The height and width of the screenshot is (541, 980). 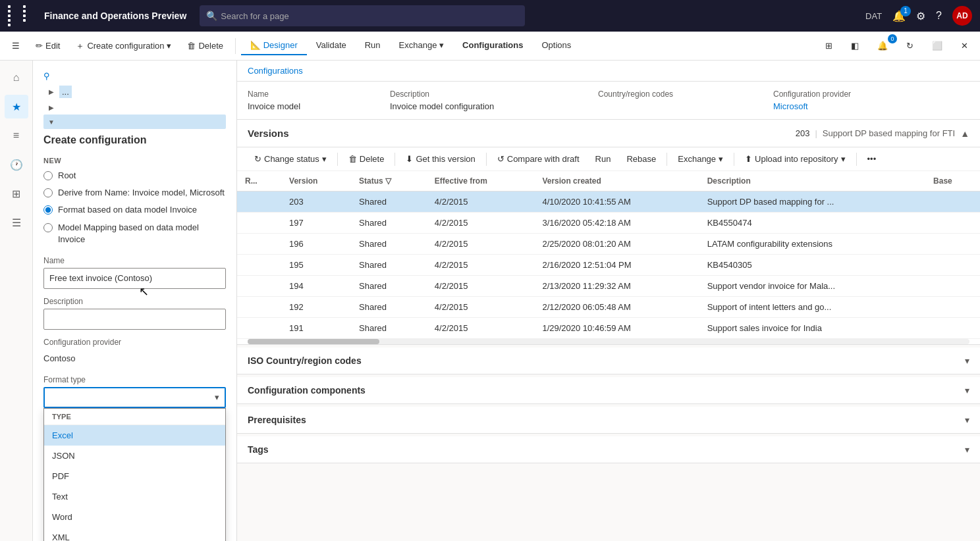 I want to click on radio-root-input, so click(x=48, y=176).